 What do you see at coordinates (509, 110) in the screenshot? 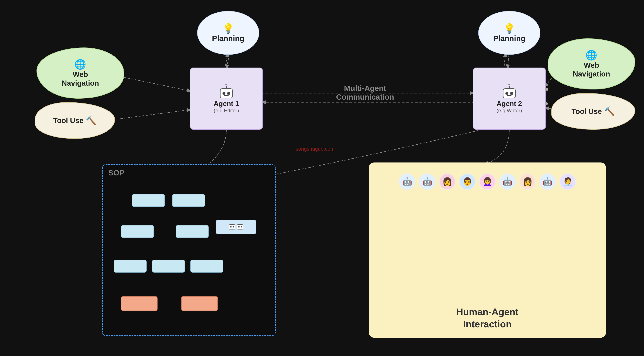
I see `agent2-sublabel: (e.g Writer)` at bounding box center [509, 110].